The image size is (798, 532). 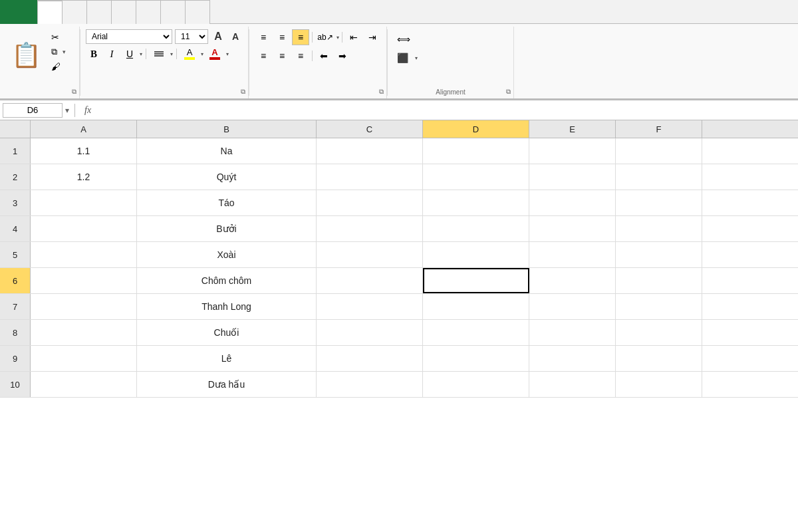 What do you see at coordinates (370, 129) in the screenshot?
I see `col-header-c: C` at bounding box center [370, 129].